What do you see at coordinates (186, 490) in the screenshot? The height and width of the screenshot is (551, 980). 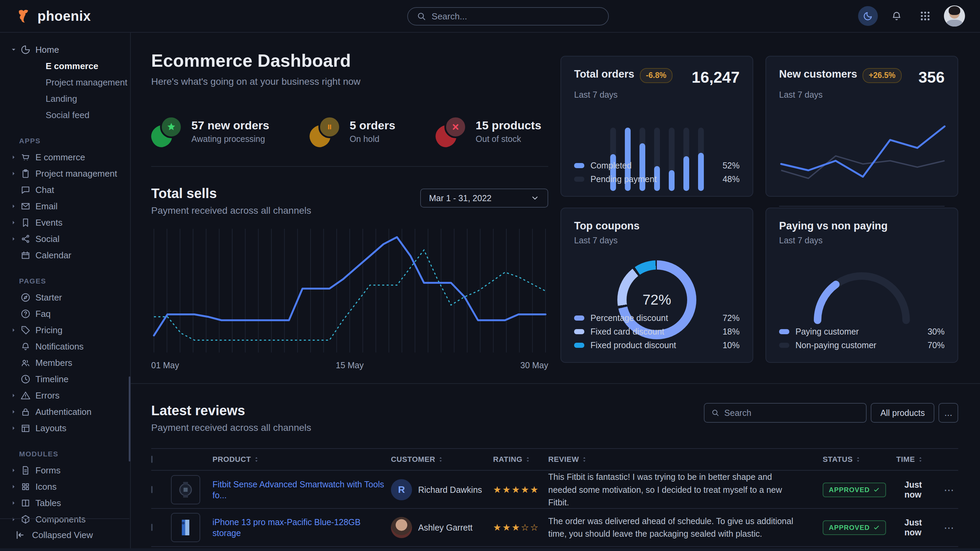 I see `thumb-watch-image` at bounding box center [186, 490].